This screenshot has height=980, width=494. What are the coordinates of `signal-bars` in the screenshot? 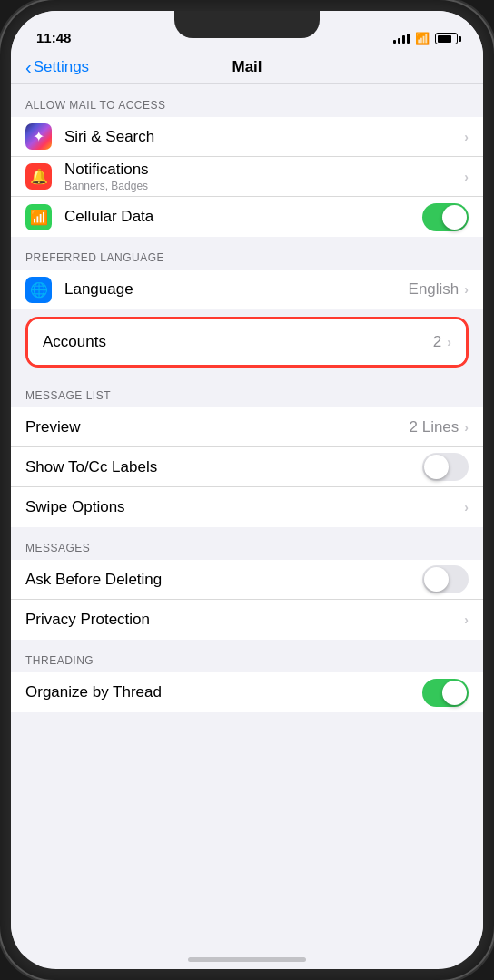 It's located at (401, 38).